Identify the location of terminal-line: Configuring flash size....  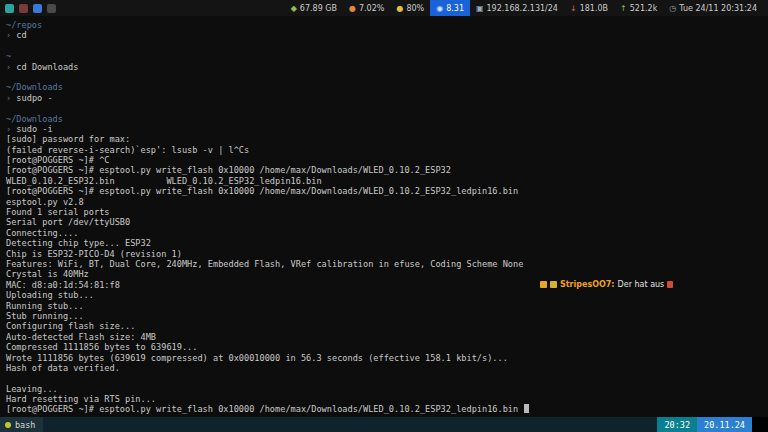
(387, 326).